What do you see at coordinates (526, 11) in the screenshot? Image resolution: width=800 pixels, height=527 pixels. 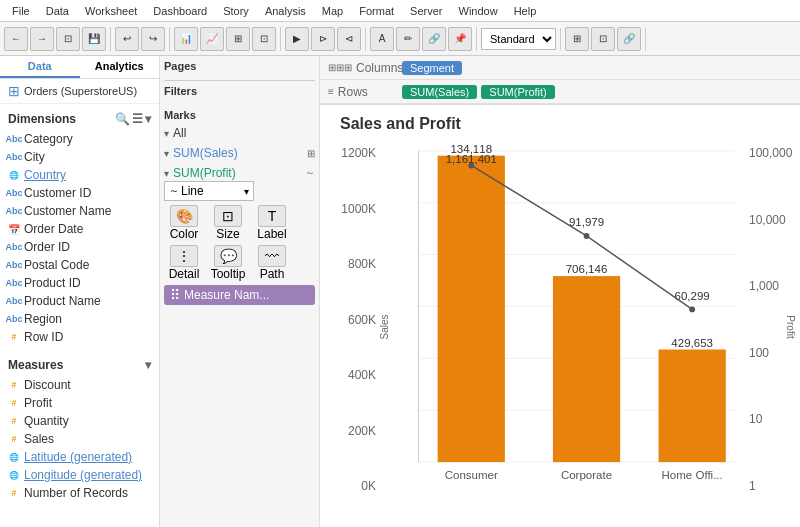 I see `menu-help: Help` at bounding box center [526, 11].